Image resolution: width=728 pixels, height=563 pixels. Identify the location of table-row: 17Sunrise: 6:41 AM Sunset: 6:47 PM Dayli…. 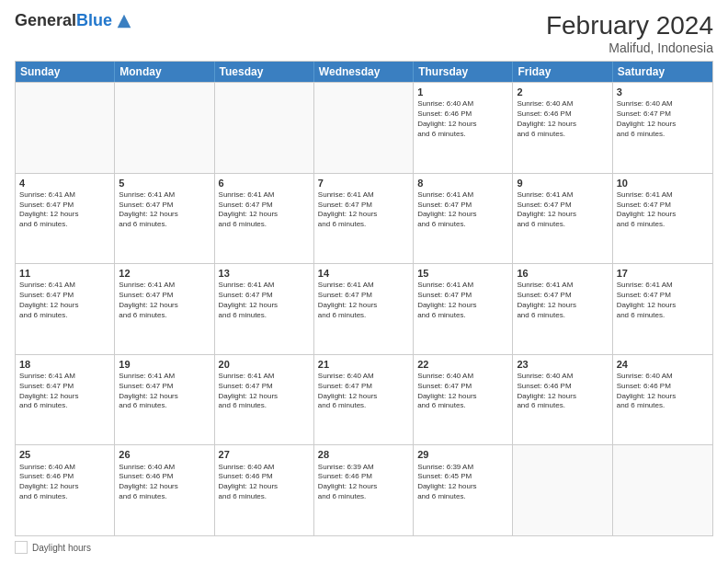
(663, 309).